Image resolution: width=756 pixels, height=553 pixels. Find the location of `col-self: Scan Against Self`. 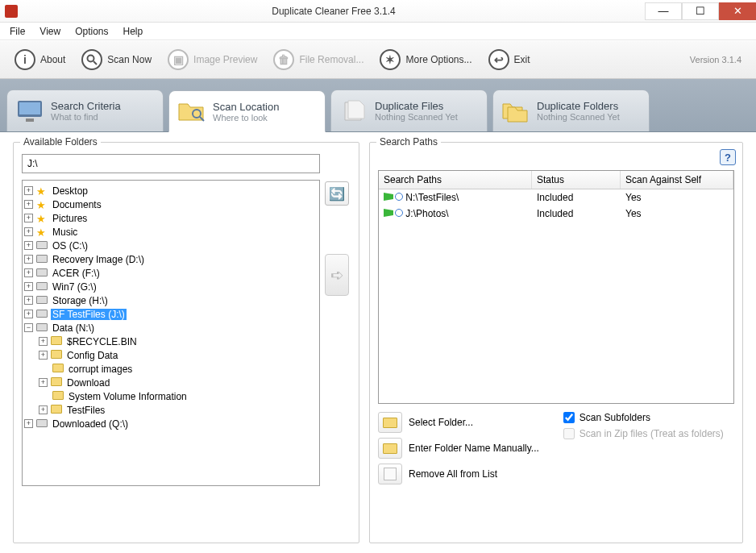

col-self: Scan Against Self is located at coordinates (677, 180).